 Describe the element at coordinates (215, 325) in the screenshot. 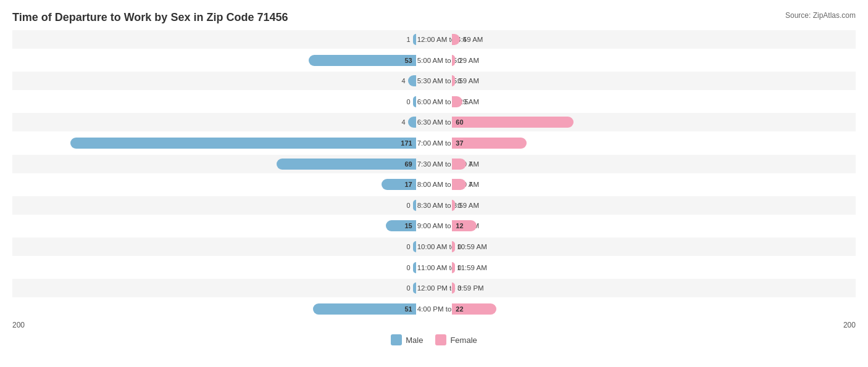

I see `axis-left: 200` at that location.